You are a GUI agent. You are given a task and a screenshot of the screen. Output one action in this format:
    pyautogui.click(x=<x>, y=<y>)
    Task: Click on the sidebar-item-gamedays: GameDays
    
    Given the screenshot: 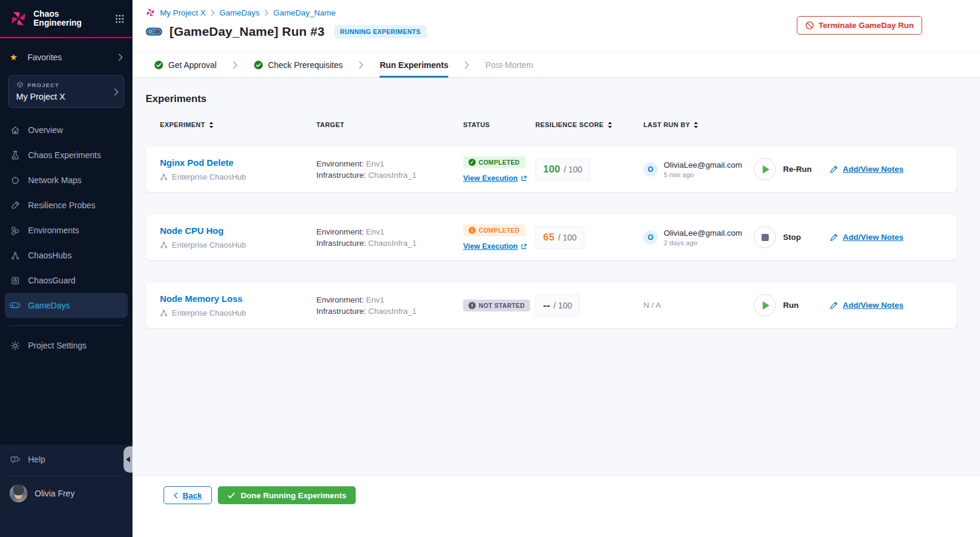 What is the action you would take?
    pyautogui.click(x=66, y=305)
    